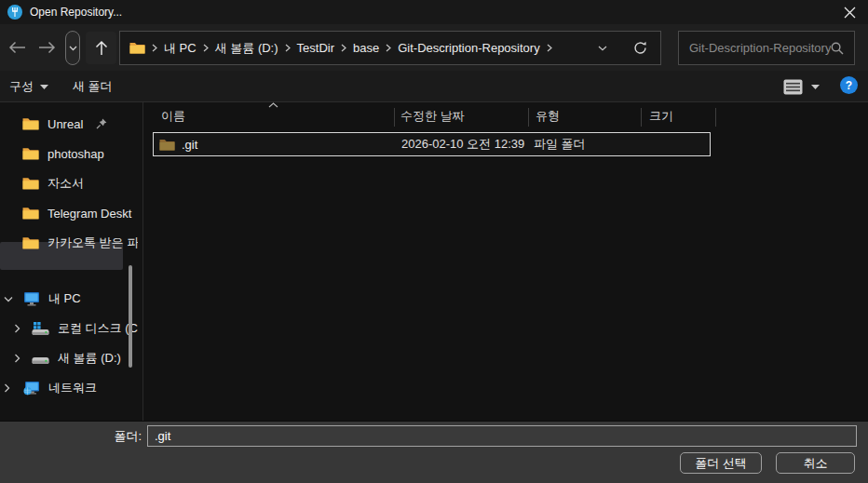  What do you see at coordinates (41, 359) in the screenshot?
I see `disk-icon` at bounding box center [41, 359].